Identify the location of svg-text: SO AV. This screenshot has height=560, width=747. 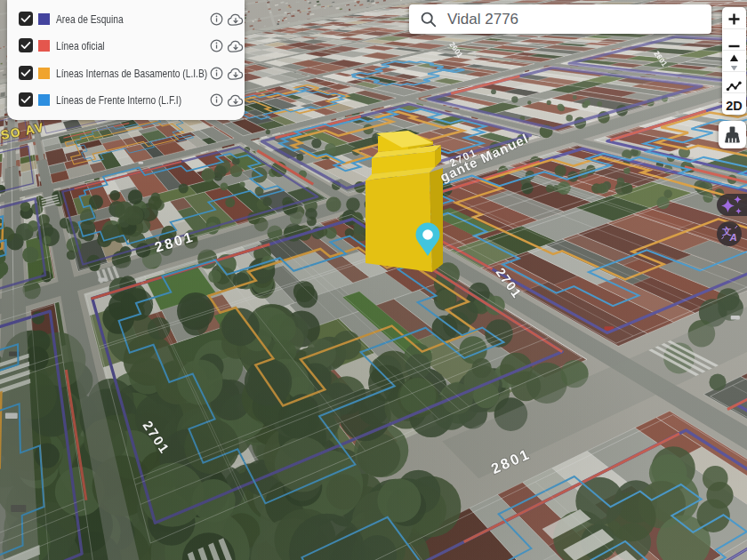
(23, 132).